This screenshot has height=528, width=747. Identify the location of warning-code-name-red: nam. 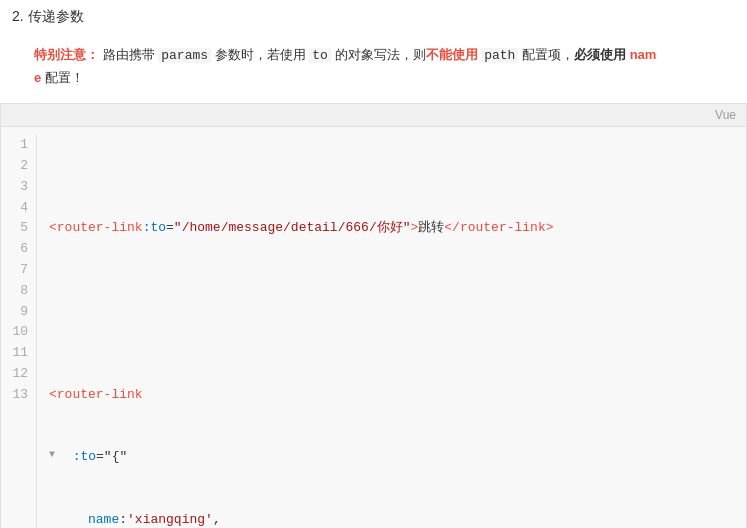
(644, 54).